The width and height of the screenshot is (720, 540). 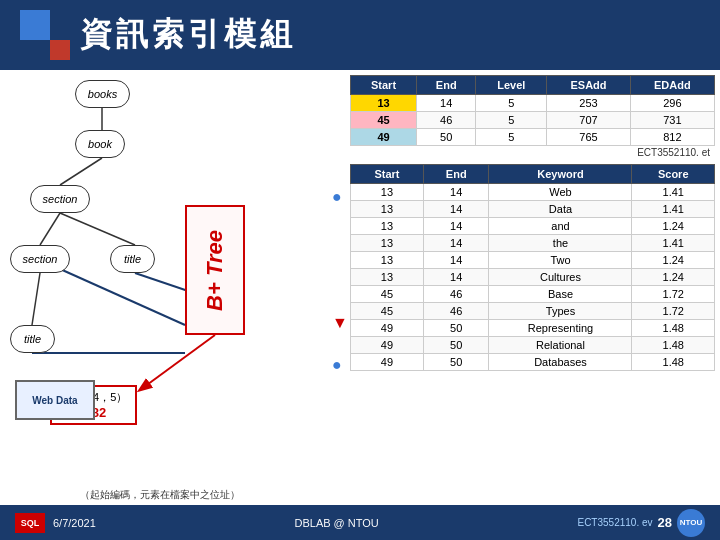 What do you see at coordinates (560, 362) in the screenshot?
I see `cell-keyword: Databases` at bounding box center [560, 362].